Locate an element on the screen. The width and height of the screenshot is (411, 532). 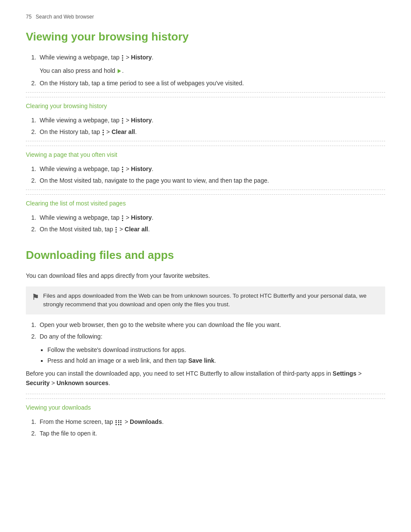
viewing-downloads-step-2: Tap the file to open it. is located at coordinates (212, 433).